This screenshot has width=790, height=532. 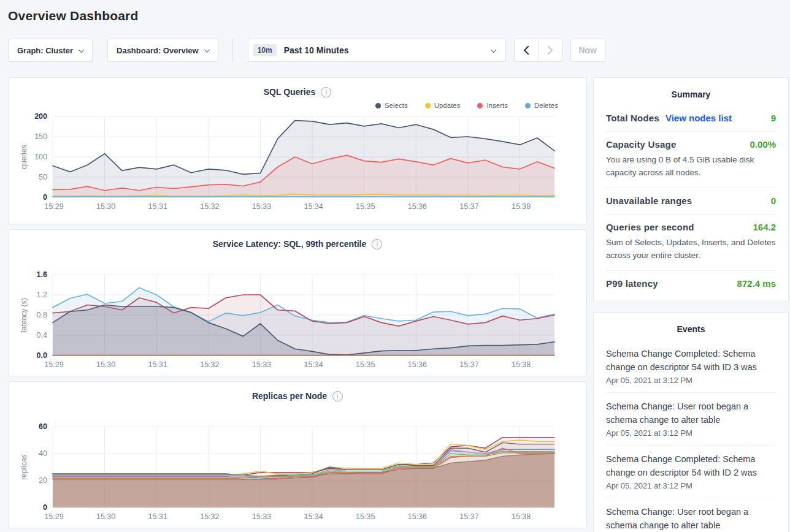 I want to click on time-step-buttons, so click(x=539, y=50).